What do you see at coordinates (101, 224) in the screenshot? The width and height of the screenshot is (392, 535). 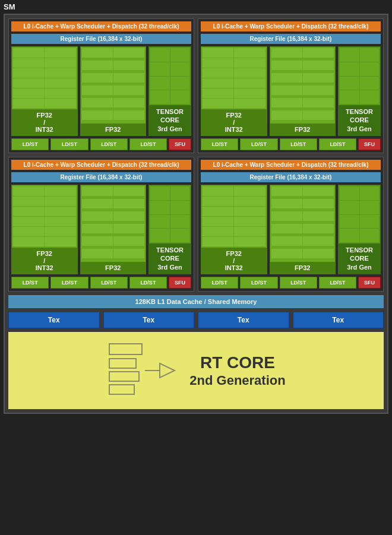 I see `quadrant-3: L0 i-Cache + Warp Scheduler + Dispatch (…` at bounding box center [101, 224].